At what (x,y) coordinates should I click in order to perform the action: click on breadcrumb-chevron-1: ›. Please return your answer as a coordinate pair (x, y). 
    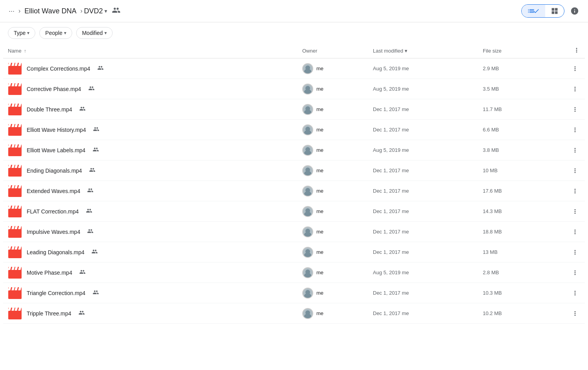
    Looking at the image, I should click on (20, 11).